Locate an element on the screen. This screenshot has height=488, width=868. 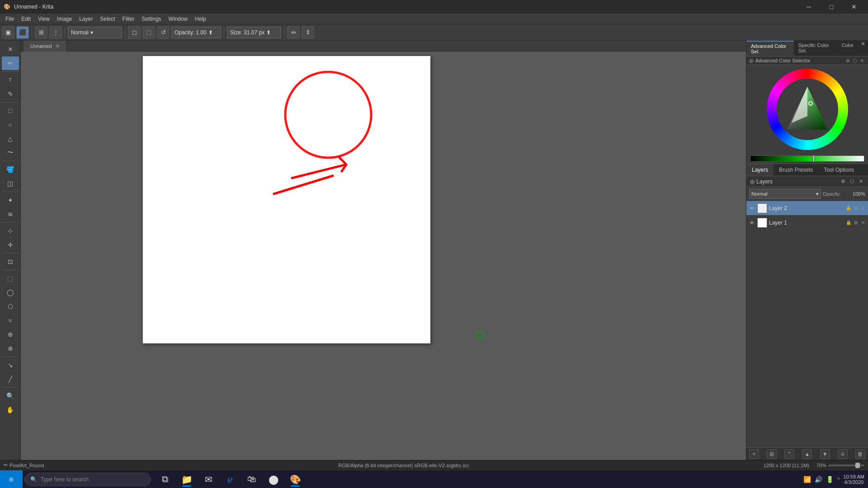
layers-add-btn: + is located at coordinates (754, 454).